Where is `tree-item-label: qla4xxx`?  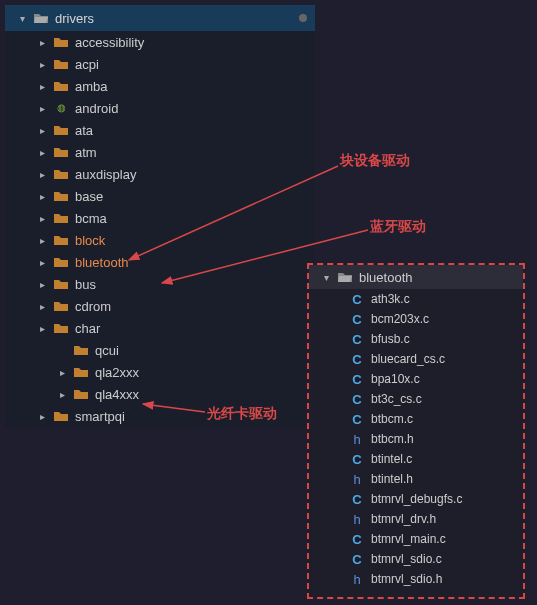
tree-item-label: qla4xxx is located at coordinates (117, 394).